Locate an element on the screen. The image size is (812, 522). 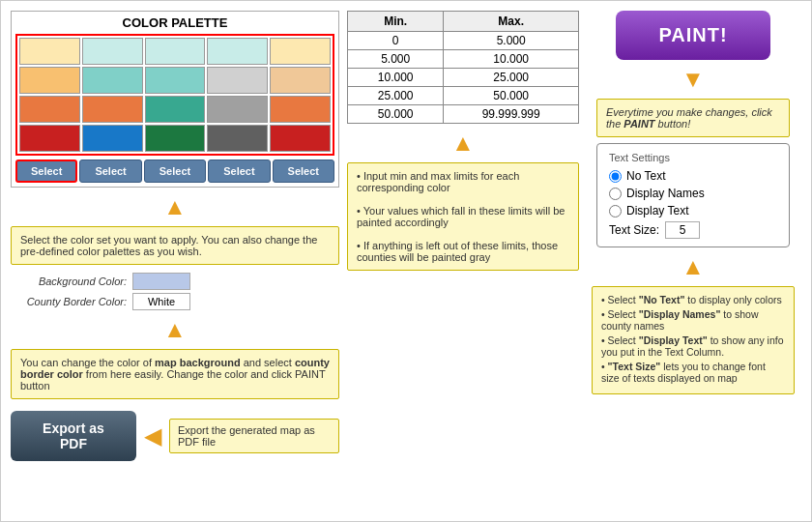
bg-color-row: Background Color: is located at coordinates (175, 281).